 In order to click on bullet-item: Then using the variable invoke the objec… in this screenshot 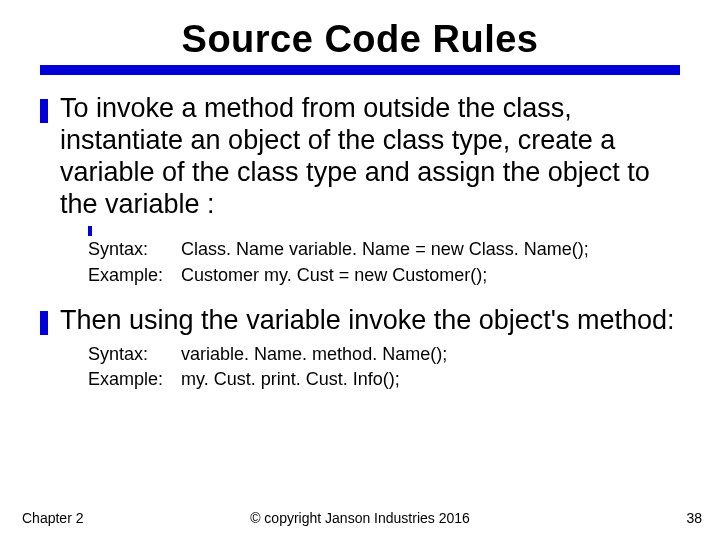, I will do `click(360, 321)`.